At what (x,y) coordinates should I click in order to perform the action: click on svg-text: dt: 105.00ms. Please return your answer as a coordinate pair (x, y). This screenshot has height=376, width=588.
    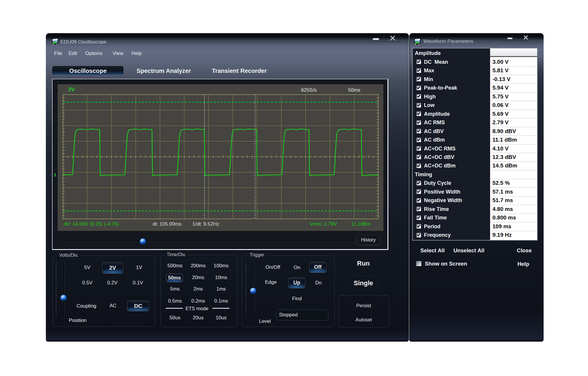
    Looking at the image, I should click on (167, 224).